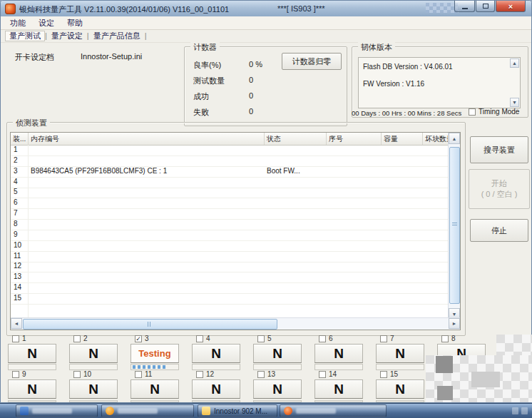  What do you see at coordinates (493, 111) in the screenshot?
I see `timing-mode-checkbox: Timing Mode` at bounding box center [493, 111].